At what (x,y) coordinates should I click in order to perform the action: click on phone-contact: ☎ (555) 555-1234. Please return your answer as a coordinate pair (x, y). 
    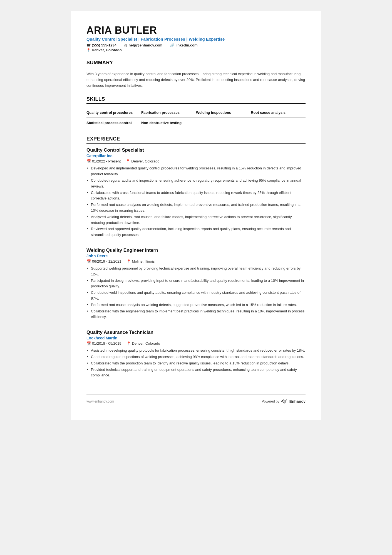
    Looking at the image, I should click on (101, 45).